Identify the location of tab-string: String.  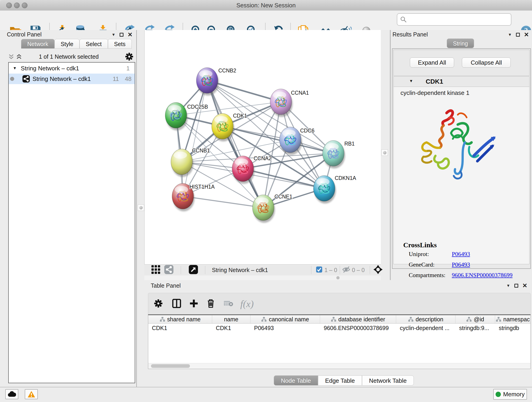
(460, 43).